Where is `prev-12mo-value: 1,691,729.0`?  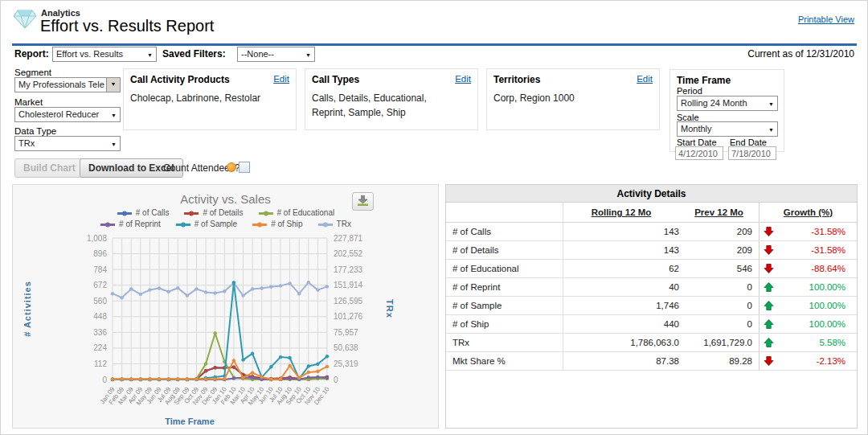
prev-12mo-value: 1,691,729.0 is located at coordinates (723, 343).